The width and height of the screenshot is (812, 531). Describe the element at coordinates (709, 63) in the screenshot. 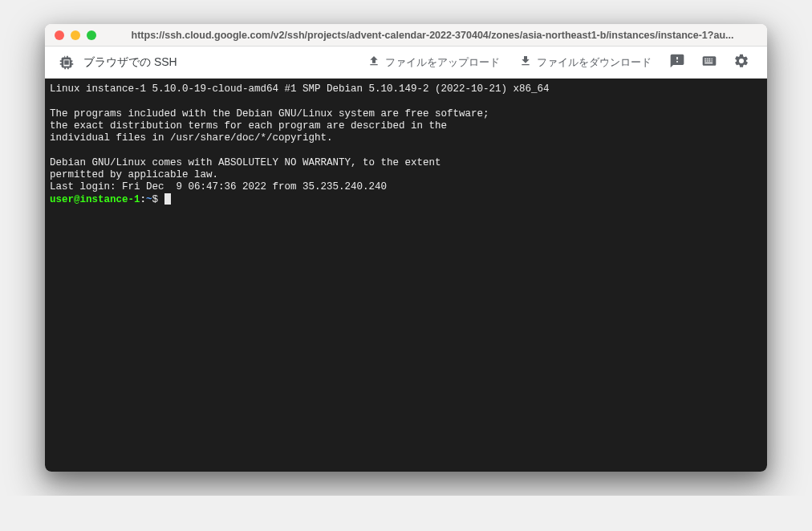

I see `keyboard-icon` at that location.